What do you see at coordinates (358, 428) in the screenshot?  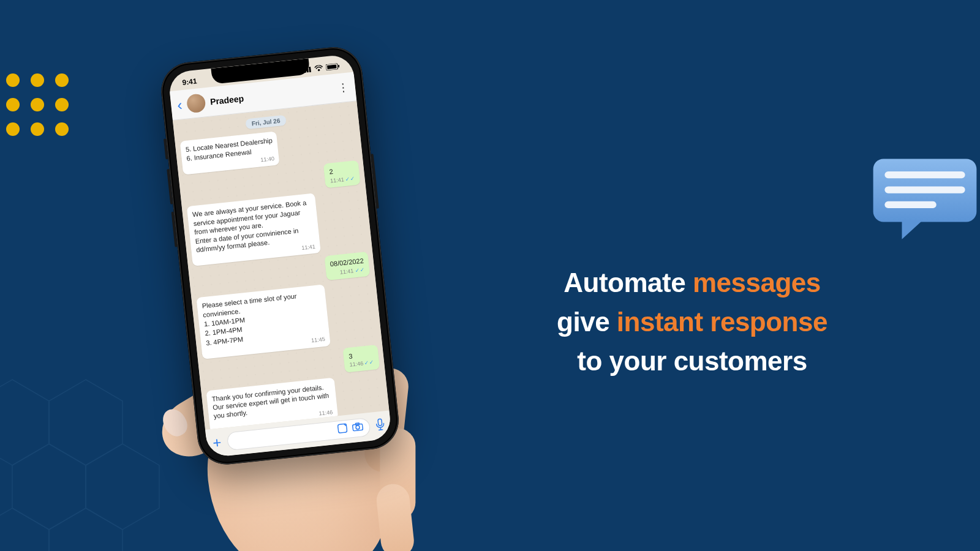 I see `camera-icon` at bounding box center [358, 428].